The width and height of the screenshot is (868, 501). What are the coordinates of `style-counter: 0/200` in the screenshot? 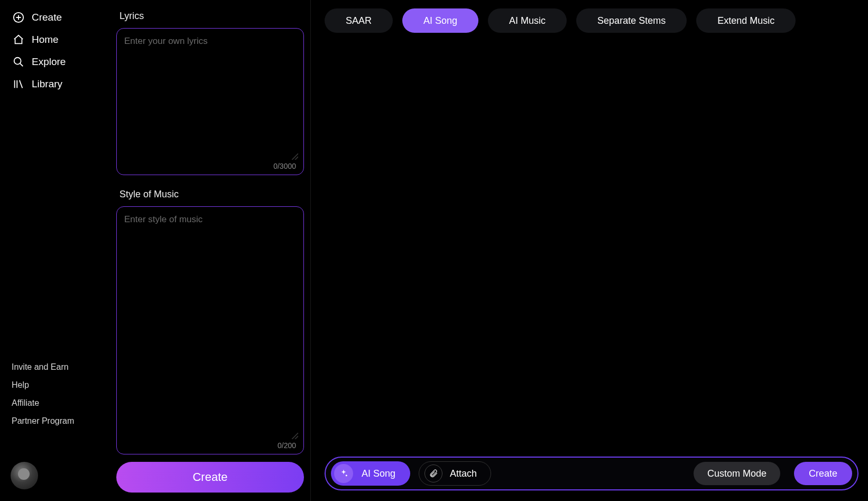 It's located at (287, 445).